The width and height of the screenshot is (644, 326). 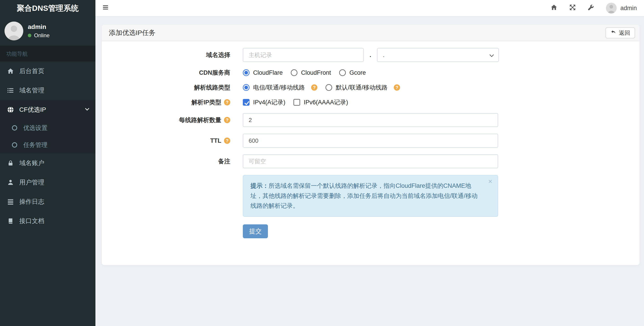 What do you see at coordinates (30, 36) in the screenshot?
I see `online-dot-icon` at bounding box center [30, 36].